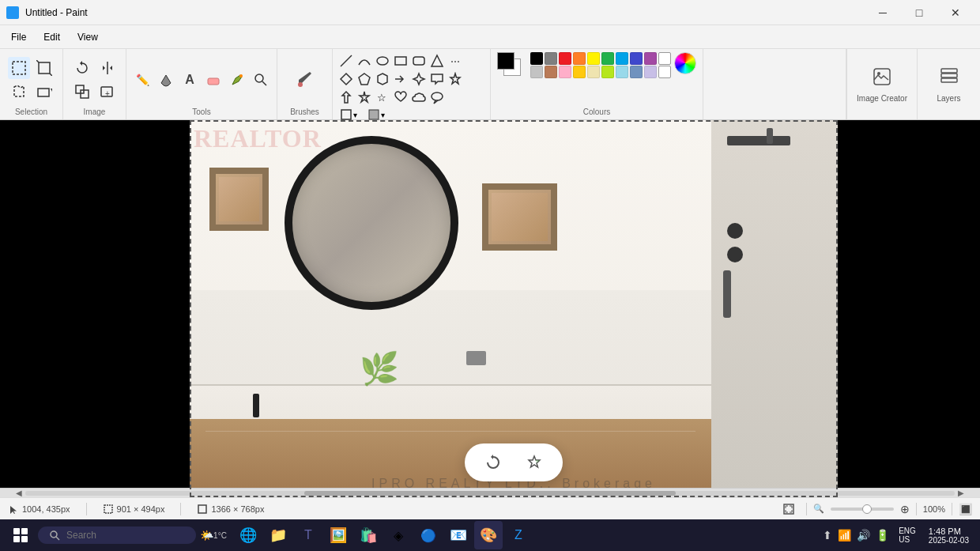 Image resolution: width=980 pixels, height=551 pixels. I want to click on taskbar-edge: 🌐, so click(248, 535).